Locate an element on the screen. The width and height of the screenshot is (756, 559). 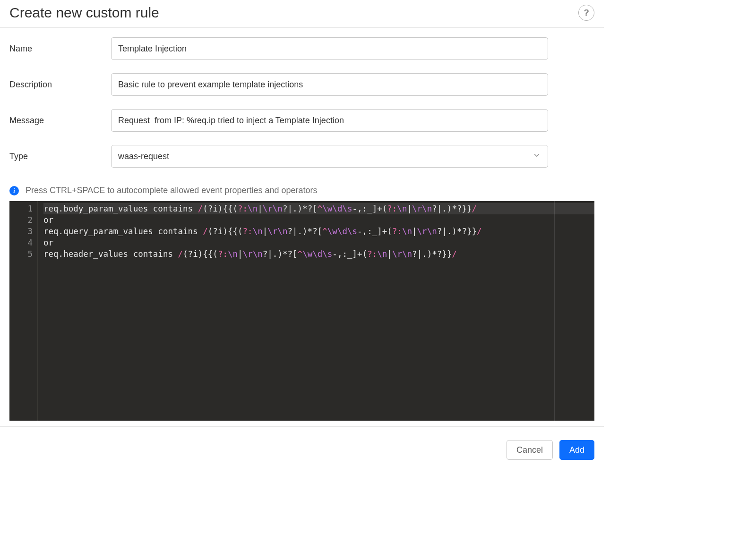
help-icon: ? is located at coordinates (586, 13).